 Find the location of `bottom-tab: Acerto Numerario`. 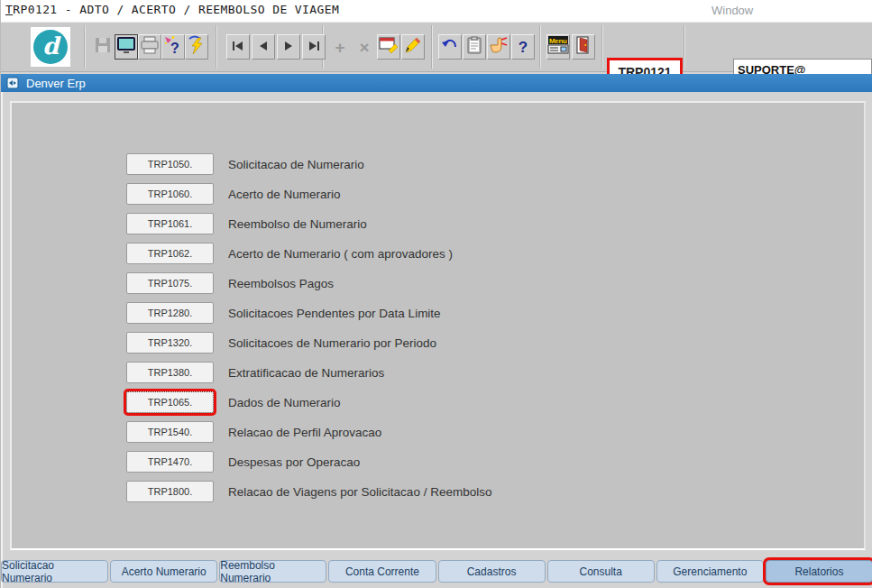

bottom-tab: Acerto Numerario is located at coordinates (164, 572).